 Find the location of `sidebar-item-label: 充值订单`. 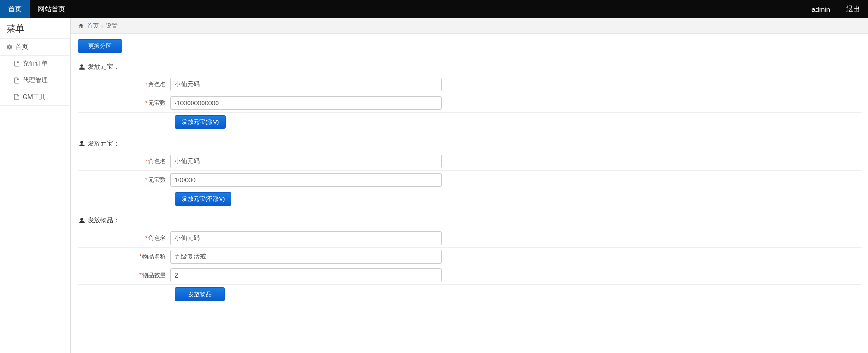

sidebar-item-label: 充值订单 is located at coordinates (35, 64).